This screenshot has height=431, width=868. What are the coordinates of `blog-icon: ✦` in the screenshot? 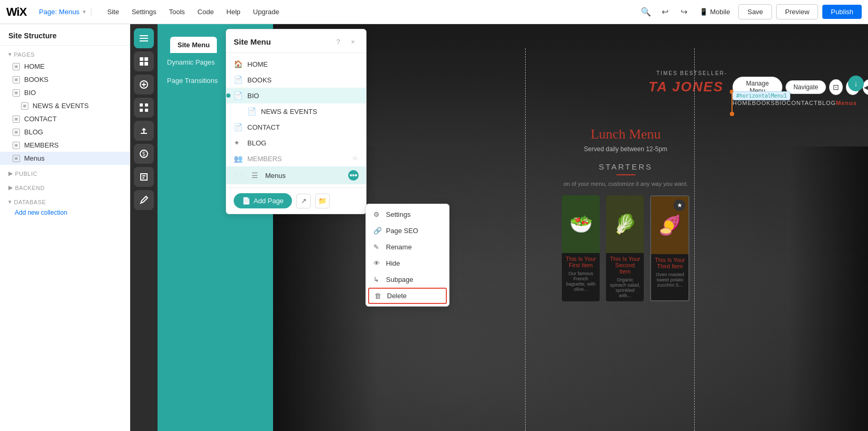 It's located at (238, 143).